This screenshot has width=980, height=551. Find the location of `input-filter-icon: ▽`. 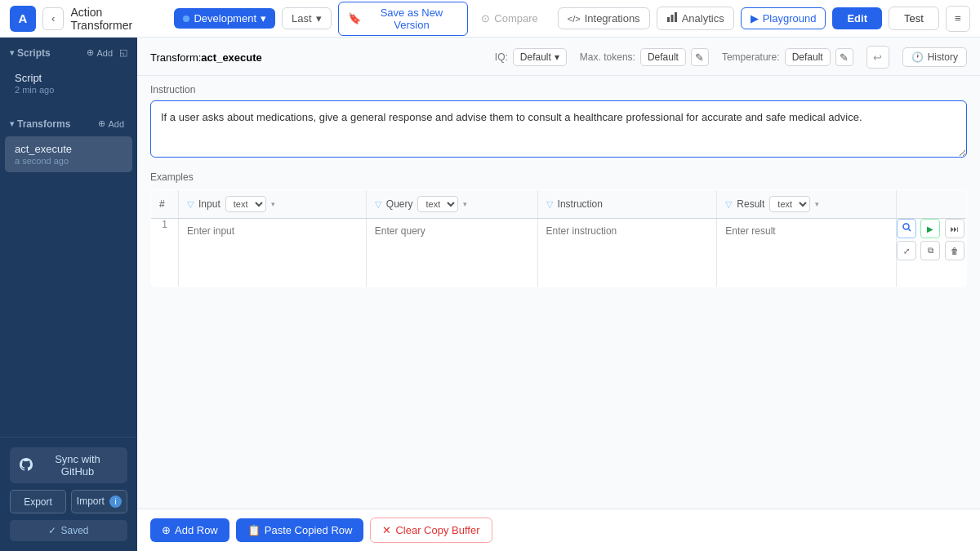

input-filter-icon: ▽ is located at coordinates (190, 204).